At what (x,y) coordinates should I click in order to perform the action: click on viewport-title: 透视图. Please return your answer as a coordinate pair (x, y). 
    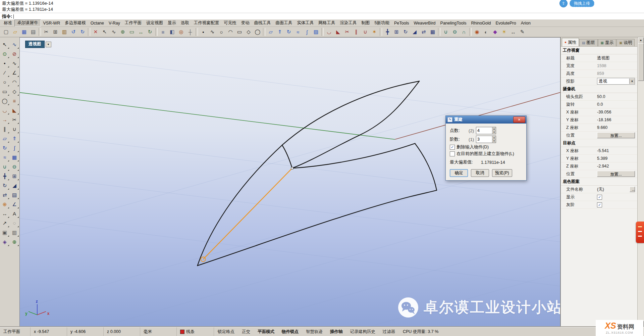
    Looking at the image, I should click on (35, 44).